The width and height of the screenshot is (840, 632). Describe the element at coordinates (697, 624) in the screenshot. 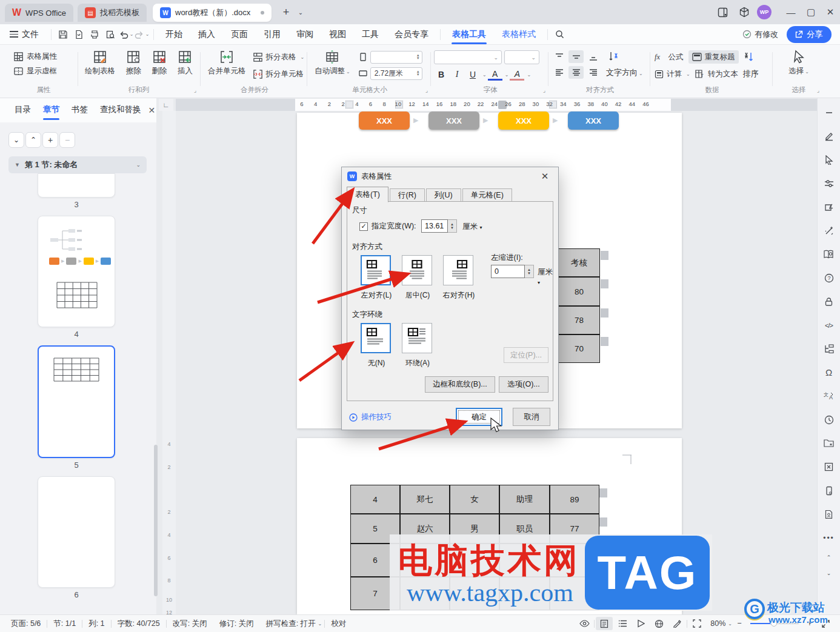

I see `fit-page-icon` at that location.